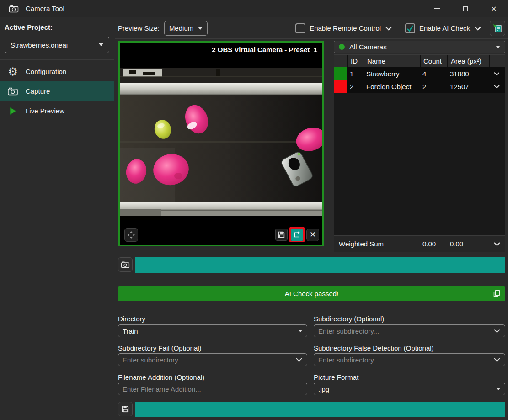 This screenshot has height=420, width=508. Describe the element at coordinates (410, 28) in the screenshot. I see `ai-check-checkbox` at that location.